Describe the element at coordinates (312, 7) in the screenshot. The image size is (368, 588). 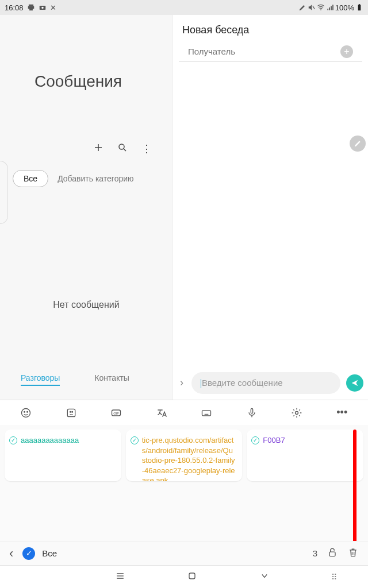
I see `mute-icon` at that location.